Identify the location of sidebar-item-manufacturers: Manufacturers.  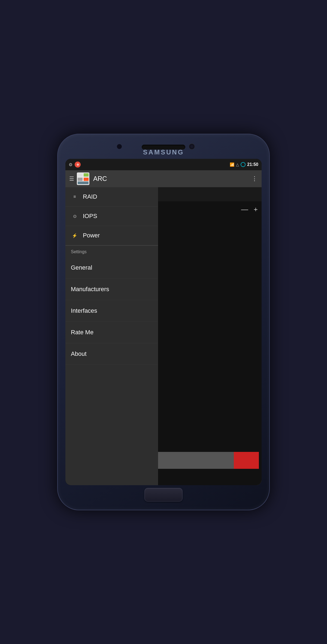
(112, 289).